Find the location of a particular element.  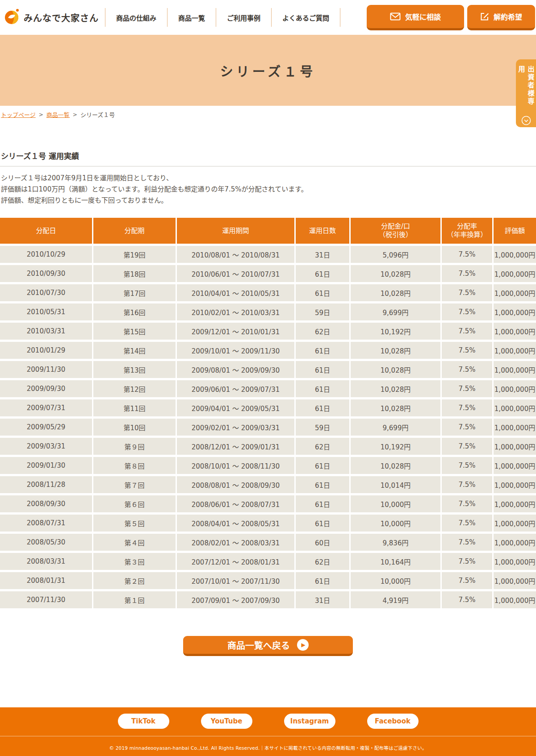

brand-logo-icon is located at coordinates (12, 17).